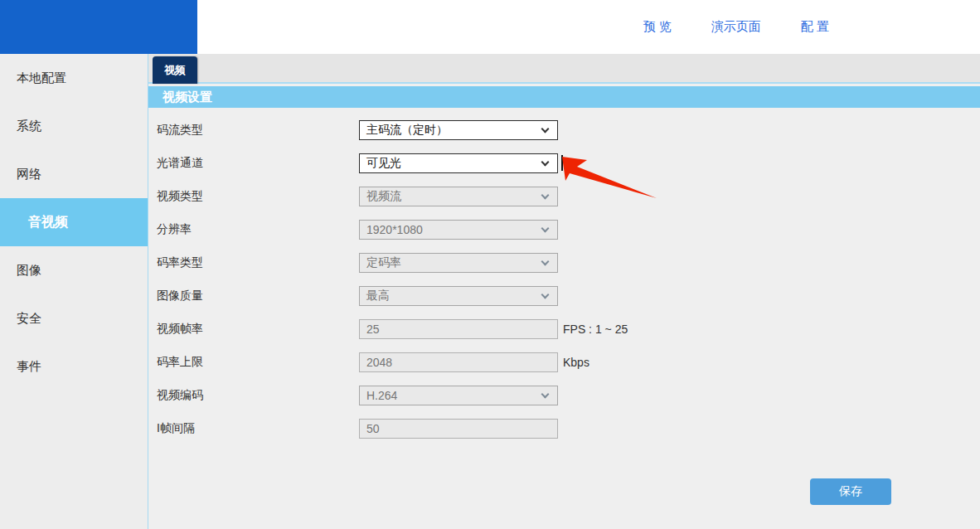  Describe the element at coordinates (851, 492) in the screenshot. I see `save-button: 保存` at that location.